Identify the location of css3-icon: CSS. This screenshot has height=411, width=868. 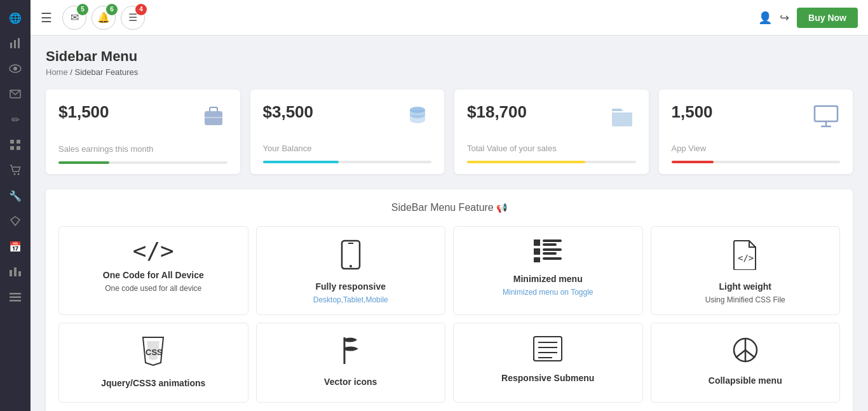
(153, 353).